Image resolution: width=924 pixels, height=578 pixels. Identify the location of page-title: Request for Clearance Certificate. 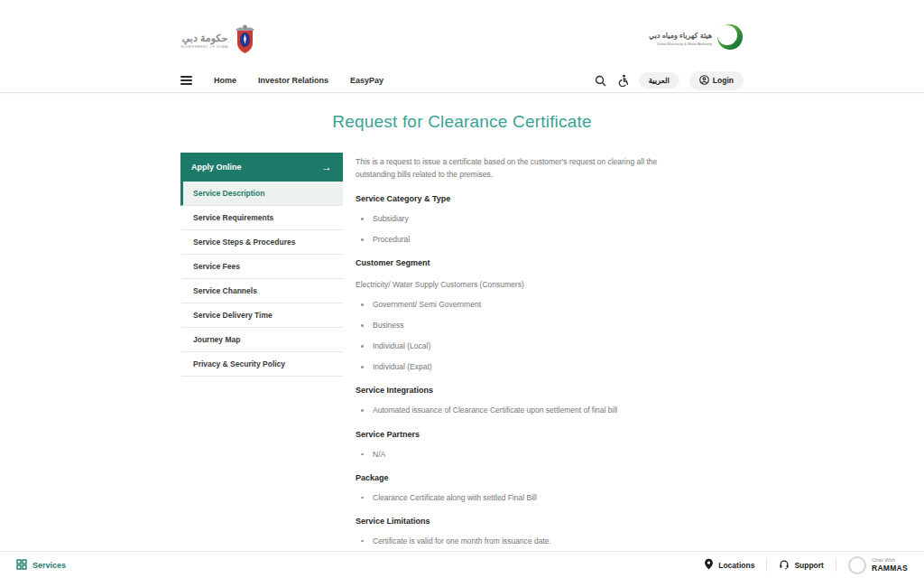
(462, 122).